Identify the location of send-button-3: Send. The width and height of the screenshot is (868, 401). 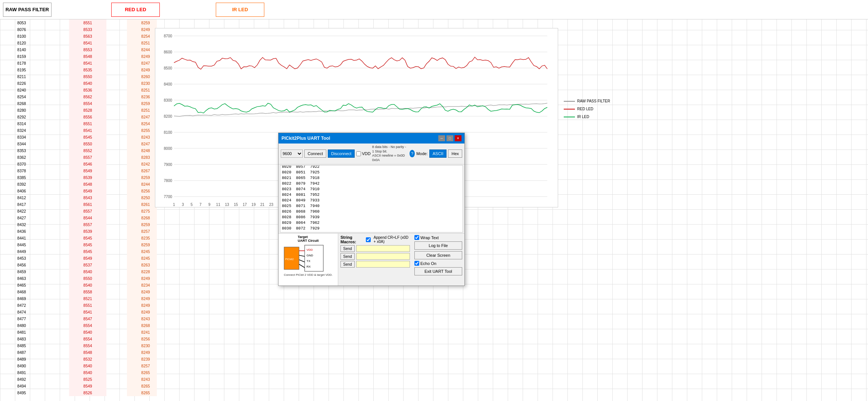
(348, 264).